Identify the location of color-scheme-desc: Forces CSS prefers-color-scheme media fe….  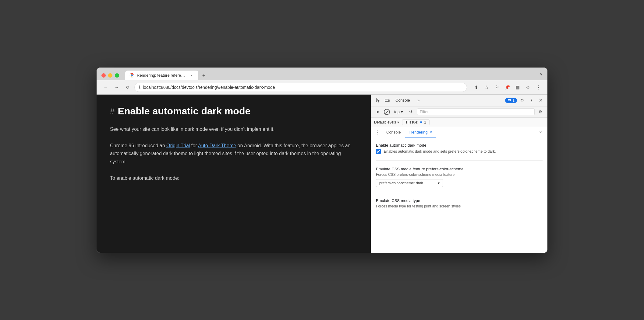
(459, 175).